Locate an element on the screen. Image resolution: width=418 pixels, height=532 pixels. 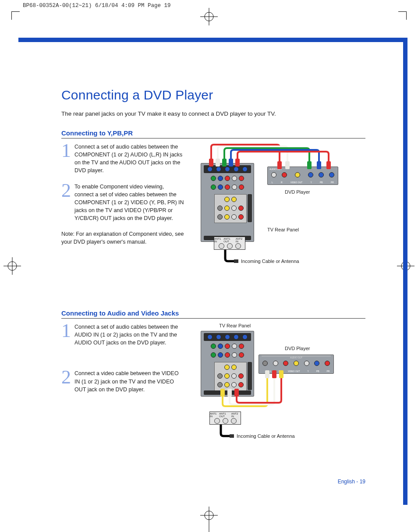
av-connection-diagram: TV Rear Panel is located at coordinates (269, 387).